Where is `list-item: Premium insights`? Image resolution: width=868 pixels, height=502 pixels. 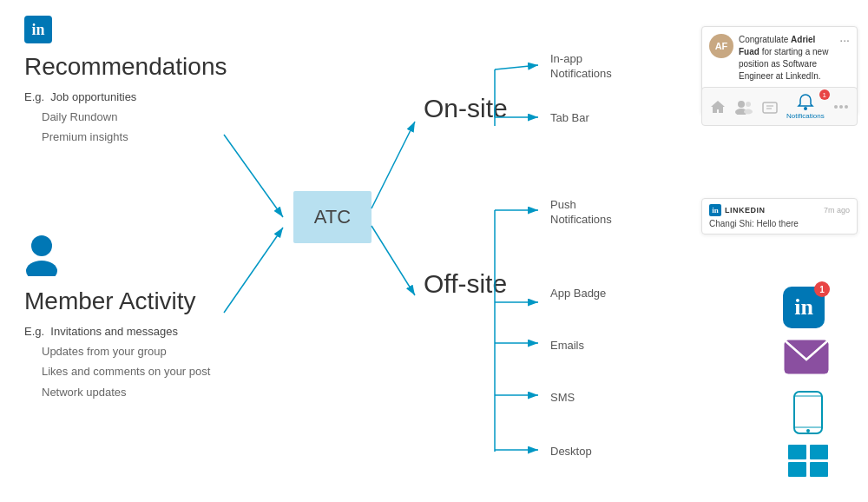
list-item: Premium insights is located at coordinates (120, 137).